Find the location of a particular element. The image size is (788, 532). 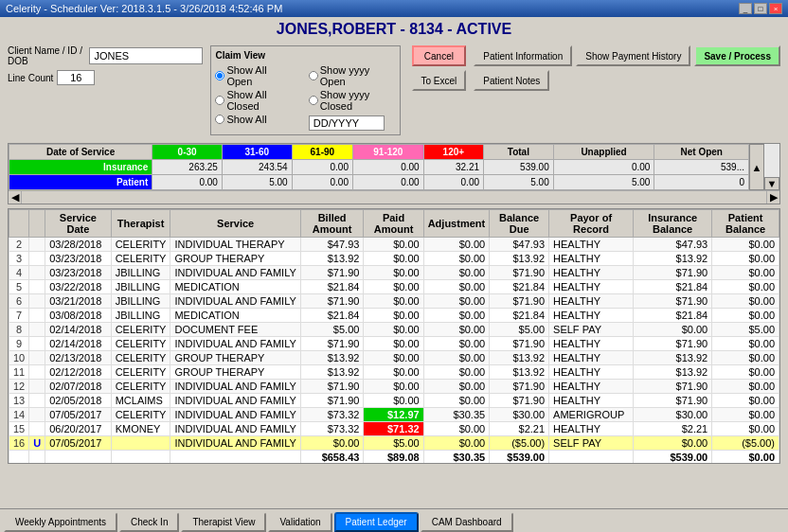

to-excel-button: To Excel is located at coordinates (439, 80).